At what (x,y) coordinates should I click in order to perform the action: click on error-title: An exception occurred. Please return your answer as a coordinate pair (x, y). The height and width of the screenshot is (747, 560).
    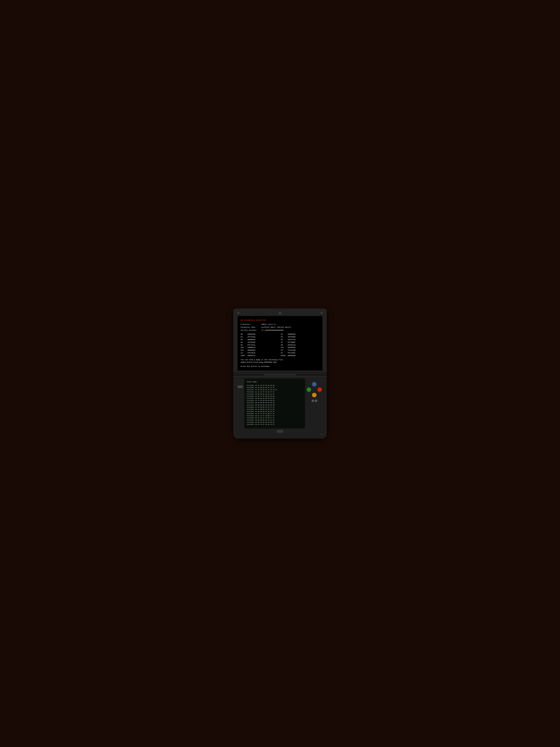
    Looking at the image, I should click on (280, 320).